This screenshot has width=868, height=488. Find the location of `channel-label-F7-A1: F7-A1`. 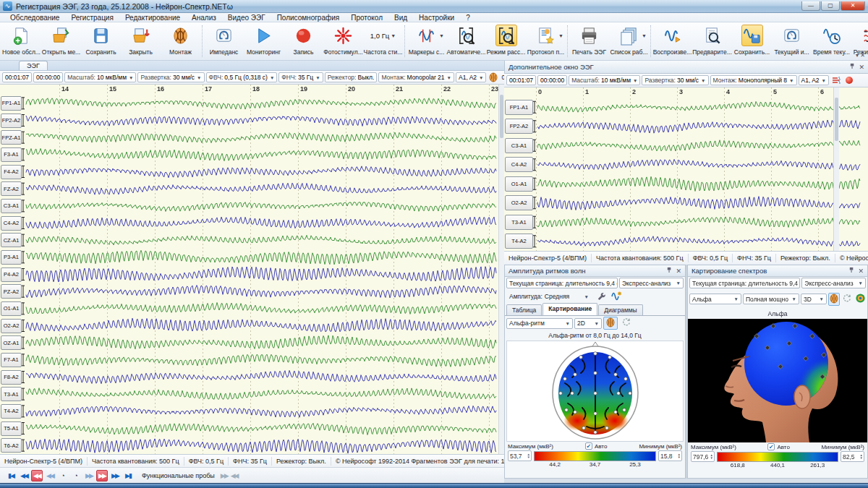

channel-label-F7-A1: F7-A1 is located at coordinates (12, 360).